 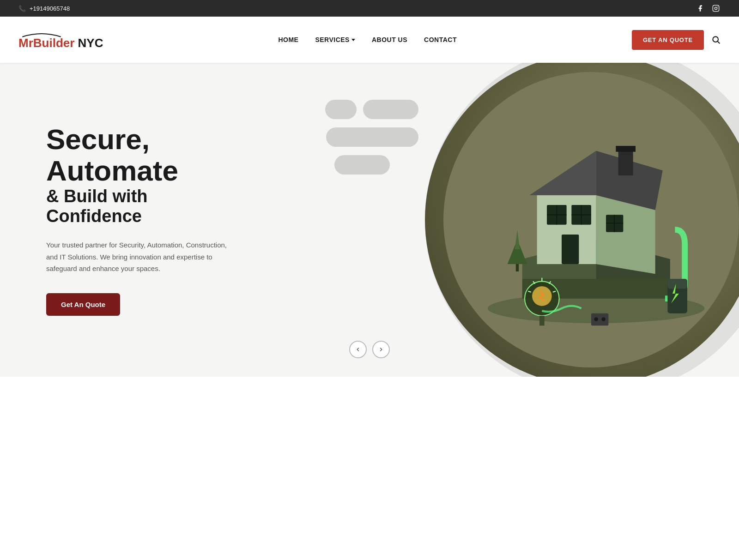 I want to click on carousel-prev-button, so click(x=358, y=349).